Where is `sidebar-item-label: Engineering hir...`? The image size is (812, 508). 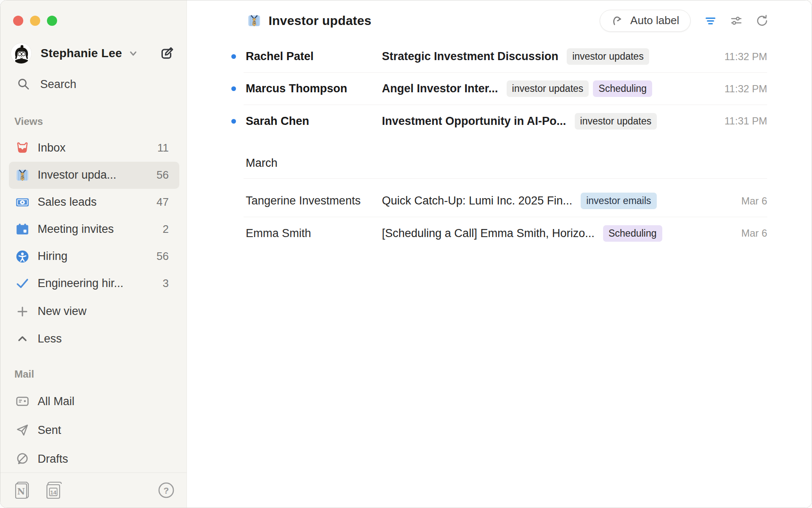
sidebar-item-label: Engineering hir... is located at coordinates (80, 284).